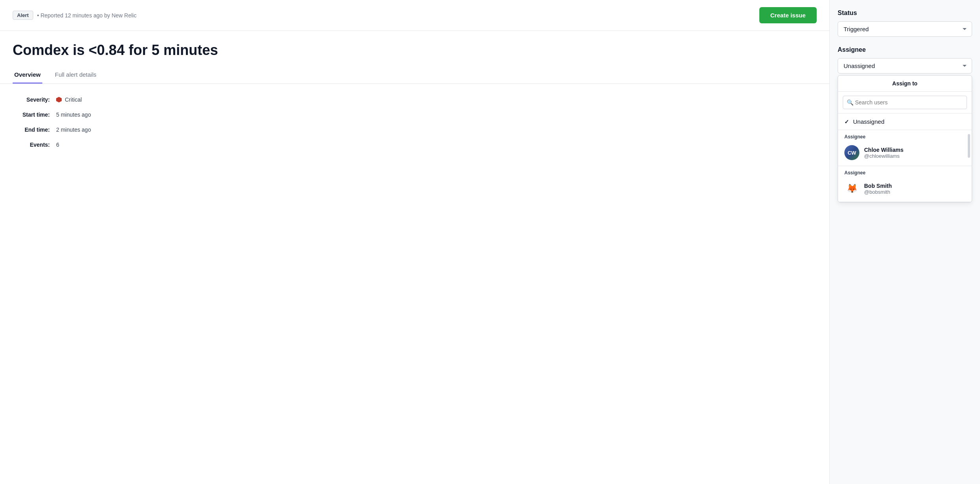 This screenshot has height=484, width=980. What do you see at coordinates (788, 15) in the screenshot?
I see `create-issue-button: Create issue` at bounding box center [788, 15].